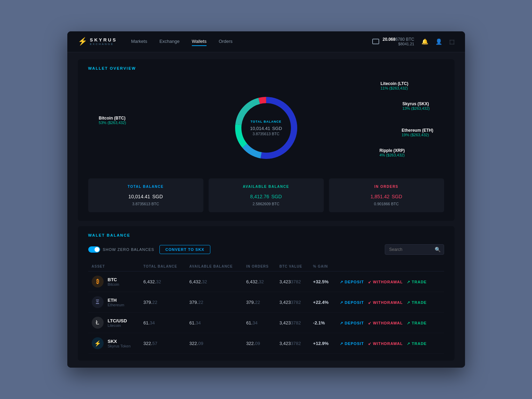 The image size is (532, 399). Describe the element at coordinates (119, 342) in the screenshot. I see `asset-ticker: SKX` at that location.